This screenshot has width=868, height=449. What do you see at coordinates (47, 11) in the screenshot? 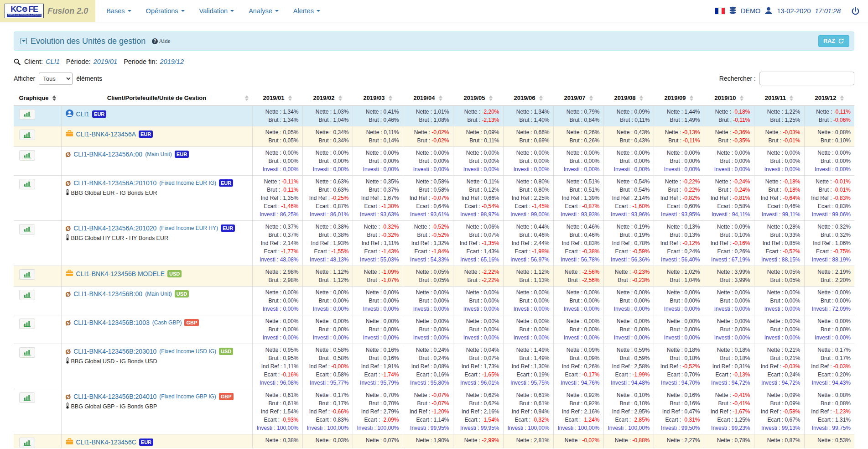
I see `app-logo: KC FE KAHN & CIE FINANCIAL EXPERTS Fusio…` at bounding box center [47, 11].